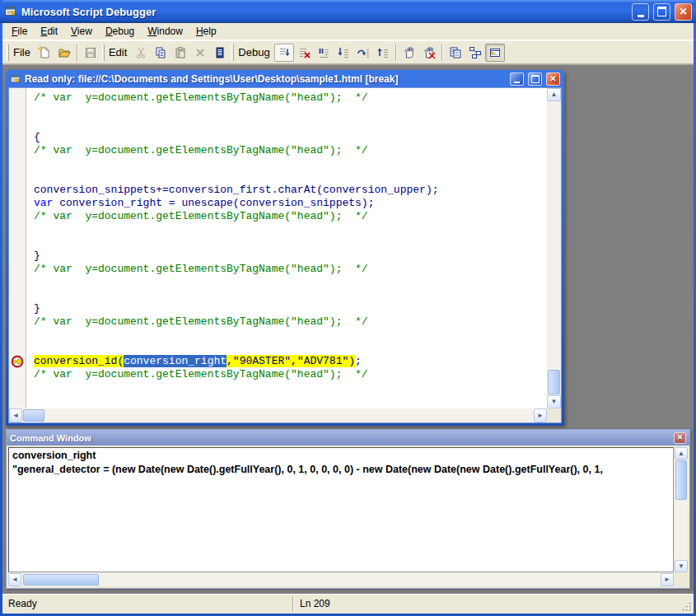  What do you see at coordinates (49, 31) in the screenshot?
I see `menu-edit: Edit` at bounding box center [49, 31].